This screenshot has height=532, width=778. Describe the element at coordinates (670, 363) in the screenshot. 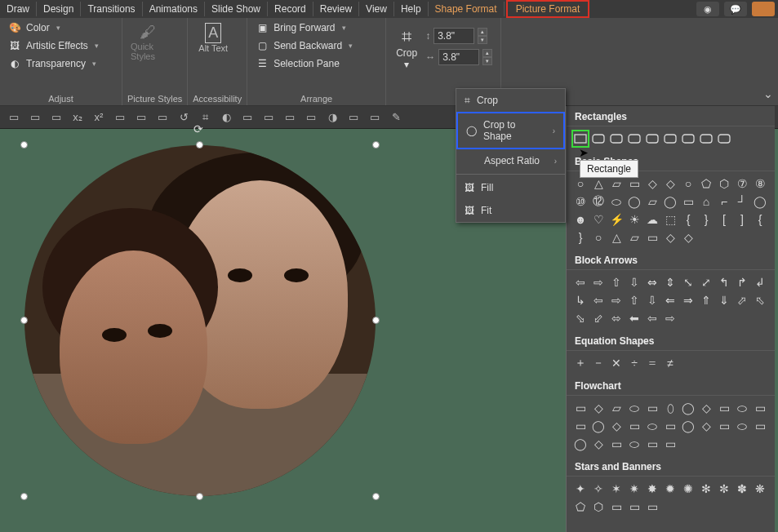

I see `shape-option: ≠` at that location.